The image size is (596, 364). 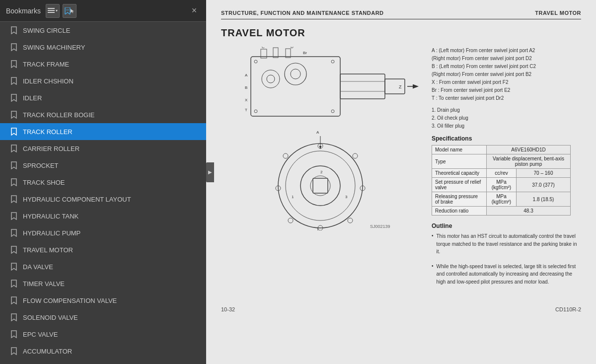 What do you see at coordinates (59, 115) in the screenshot?
I see `sidebar-item-label: TRACK ROLLER BOGIE` at bounding box center [59, 115].